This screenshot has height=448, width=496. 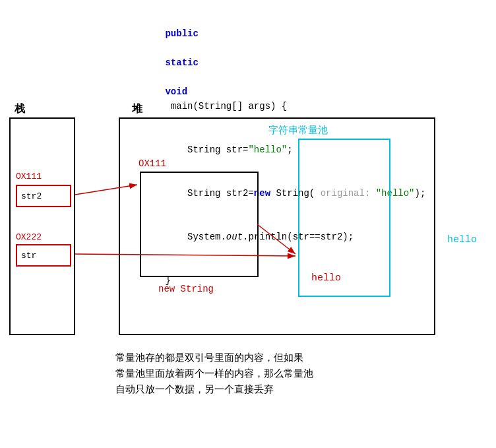 I want to click on hello-in-pool: hello, so click(x=326, y=278).